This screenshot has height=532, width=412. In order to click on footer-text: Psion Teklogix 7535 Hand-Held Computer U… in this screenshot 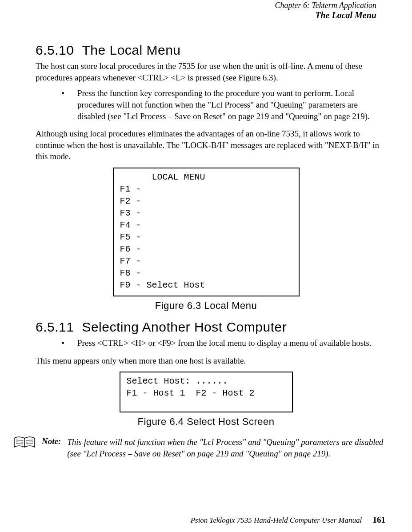, I will do `click(276, 520)`.